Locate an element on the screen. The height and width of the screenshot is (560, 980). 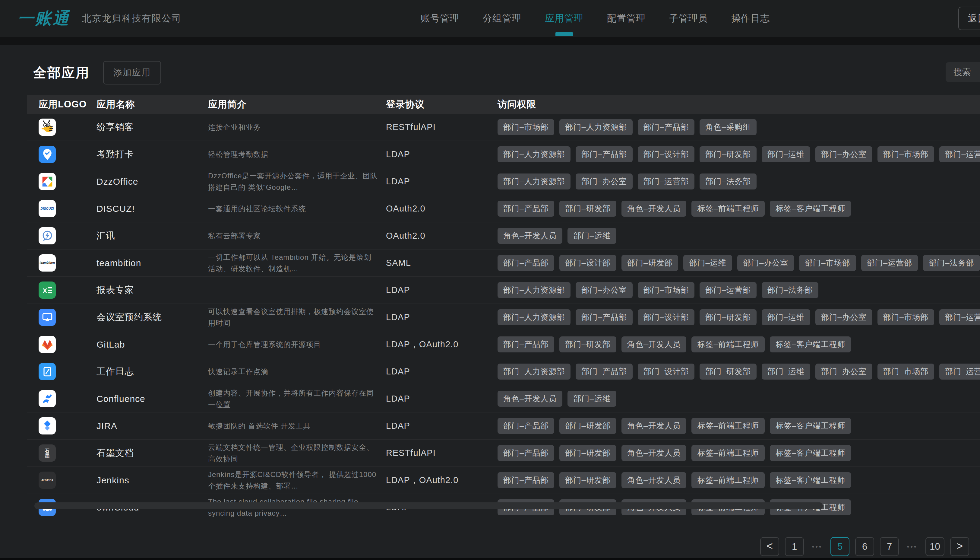
table-row: teambitionteambition一切工作都可以从 Teambition … is located at coordinates (503, 263).